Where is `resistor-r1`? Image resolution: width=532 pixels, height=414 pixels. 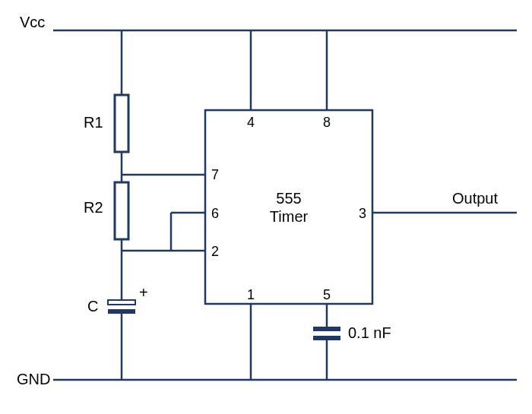
resistor-r1 is located at coordinates (122, 123).